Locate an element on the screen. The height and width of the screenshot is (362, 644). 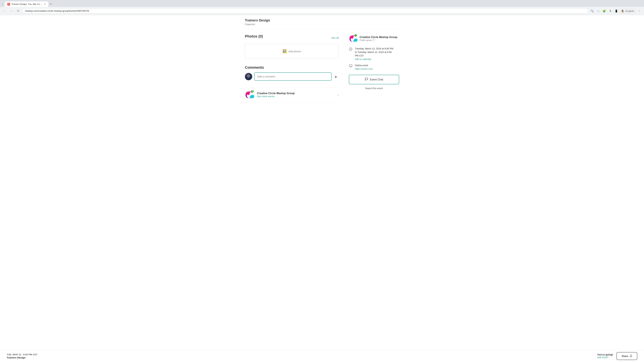
add-to-calendar-link: Add to calendar is located at coordinates (374, 59).